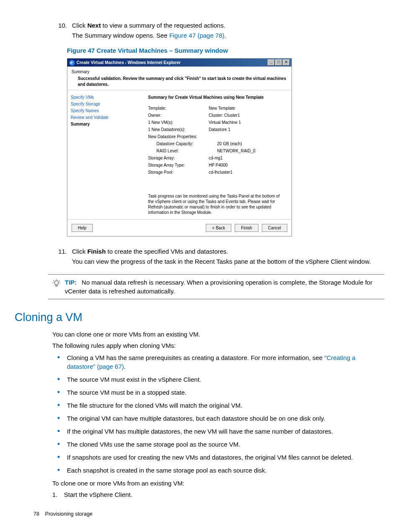 This screenshot has width=399, height=532. Describe the element at coordinates (163, 25) in the screenshot. I see `step-text: to view a summary of the requested actio…` at that location.